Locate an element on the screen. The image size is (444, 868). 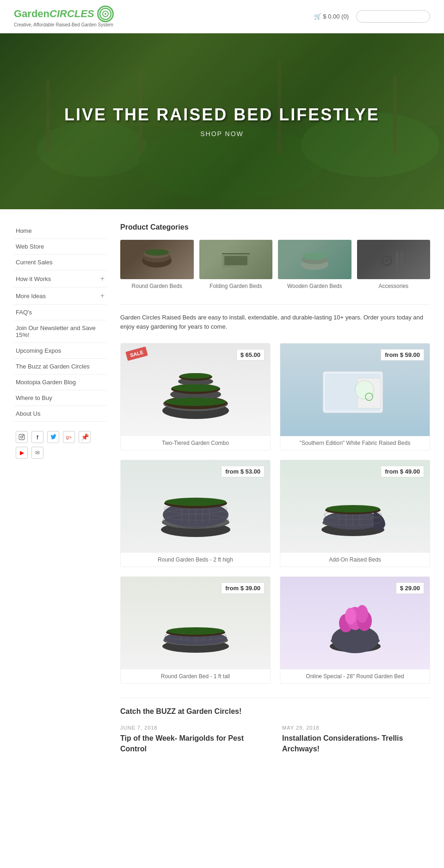
product-name-2: Round Garden Beds - 2 ft high is located at coordinates (195, 560).